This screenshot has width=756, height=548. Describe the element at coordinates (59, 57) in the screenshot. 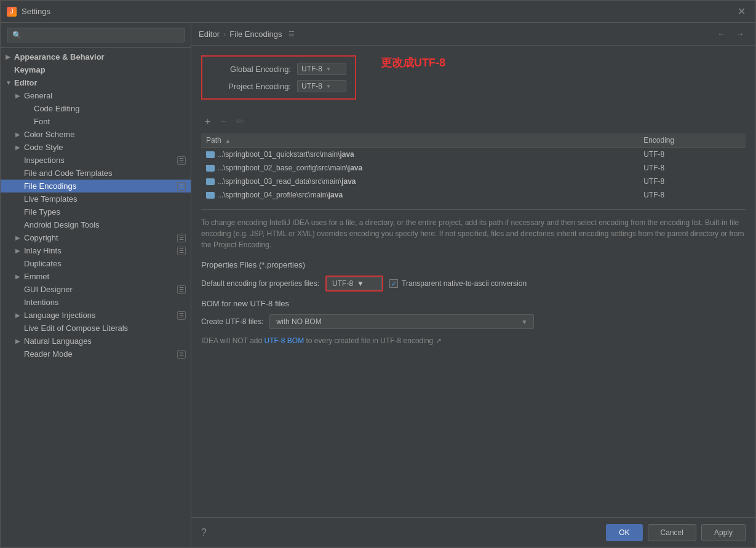

I see `sidebar-label-appearance: Appearance & Behavior` at that location.